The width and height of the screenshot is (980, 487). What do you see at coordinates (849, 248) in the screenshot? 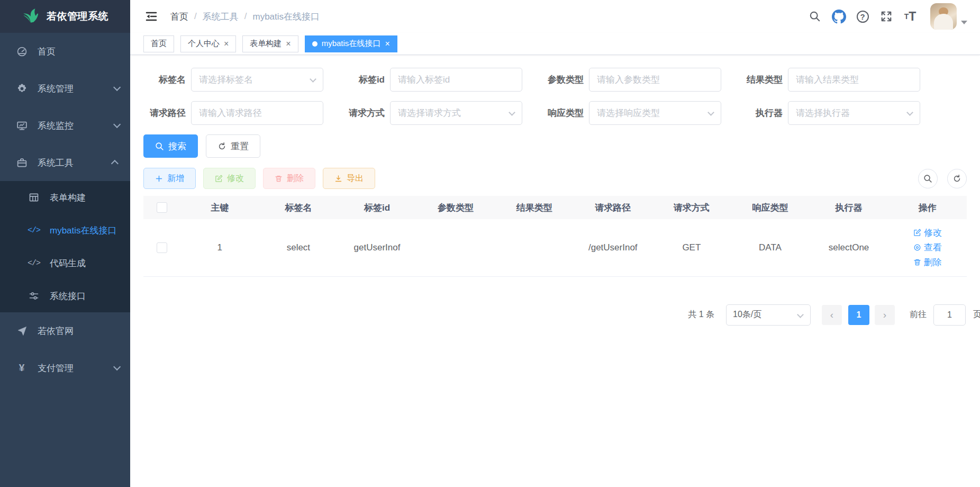
I see `cell-executor: selectOne` at bounding box center [849, 248].